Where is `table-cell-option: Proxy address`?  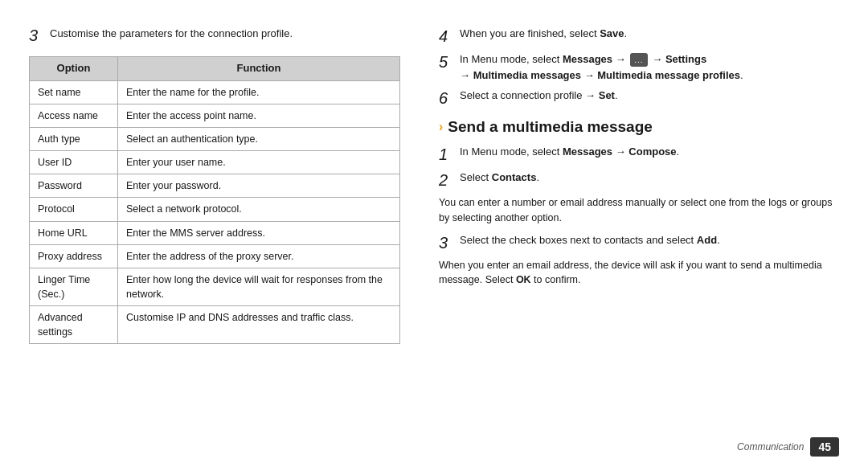 table-cell-option: Proxy address is located at coordinates (74, 256).